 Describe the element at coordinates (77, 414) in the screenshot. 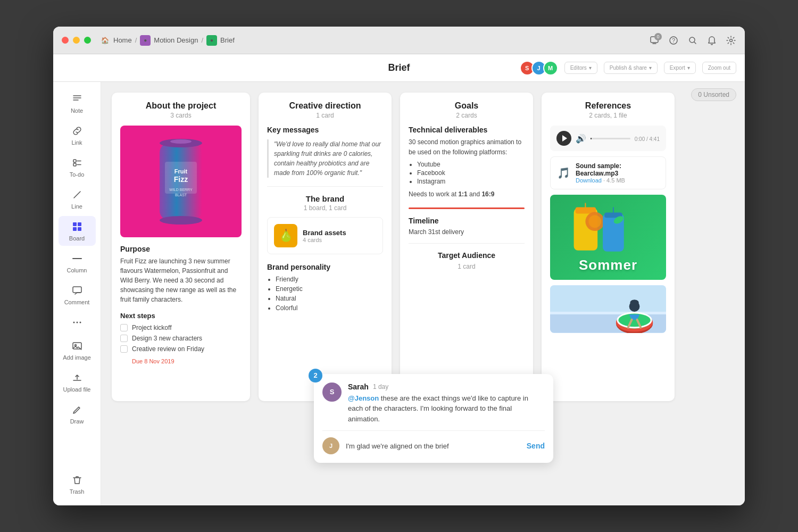

I see `sidebar-item-draw: Draw` at that location.